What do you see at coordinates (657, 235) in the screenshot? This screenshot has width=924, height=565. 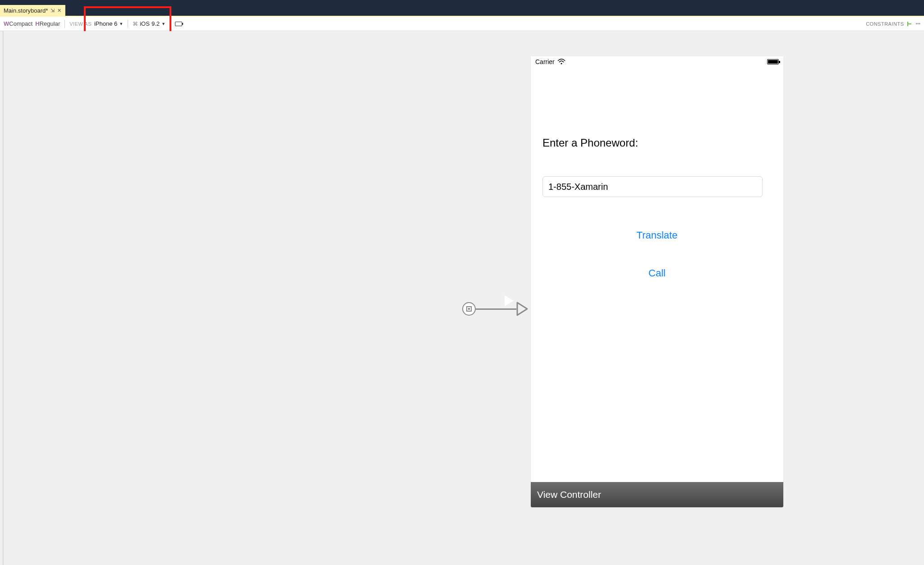 I see `translate-button: Translate` at bounding box center [657, 235].